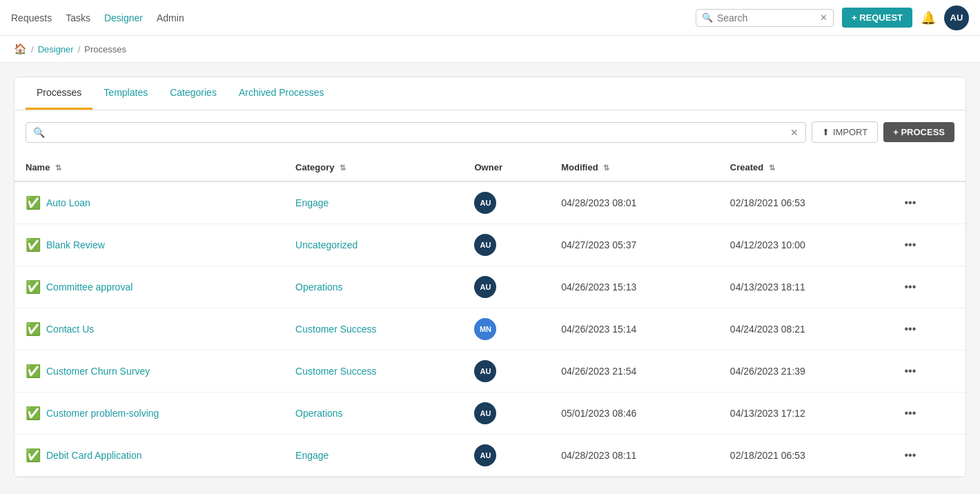 The width and height of the screenshot is (980, 494). Describe the element at coordinates (911, 287) in the screenshot. I see `more-button-2: •••` at that location.